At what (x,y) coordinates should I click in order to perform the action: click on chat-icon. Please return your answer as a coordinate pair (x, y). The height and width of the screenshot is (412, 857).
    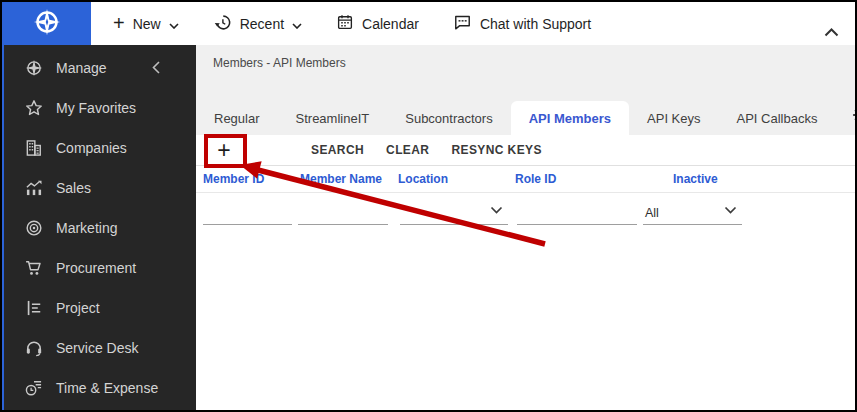
    Looking at the image, I should click on (462, 24).